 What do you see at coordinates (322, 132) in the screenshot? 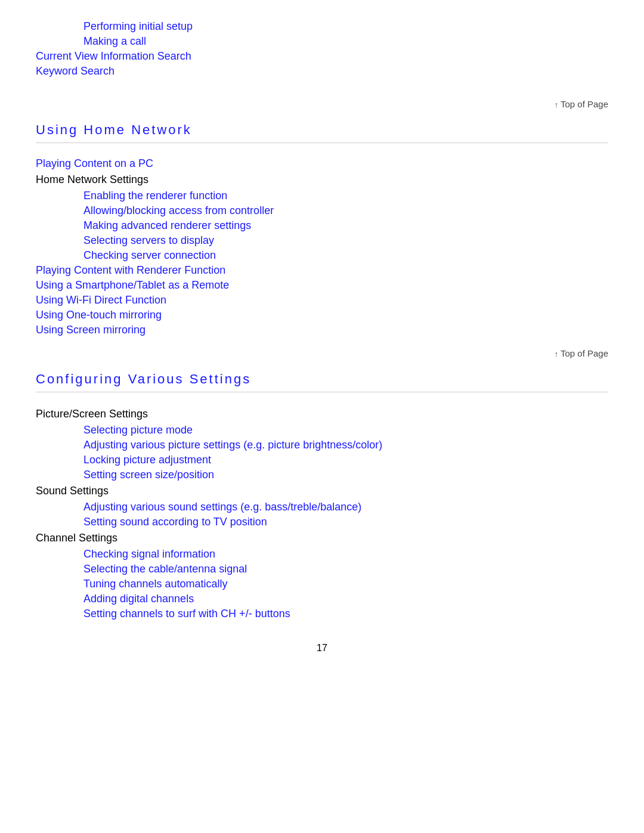
I see `using-home-network-section-header: Using Home Network` at bounding box center [322, 132].